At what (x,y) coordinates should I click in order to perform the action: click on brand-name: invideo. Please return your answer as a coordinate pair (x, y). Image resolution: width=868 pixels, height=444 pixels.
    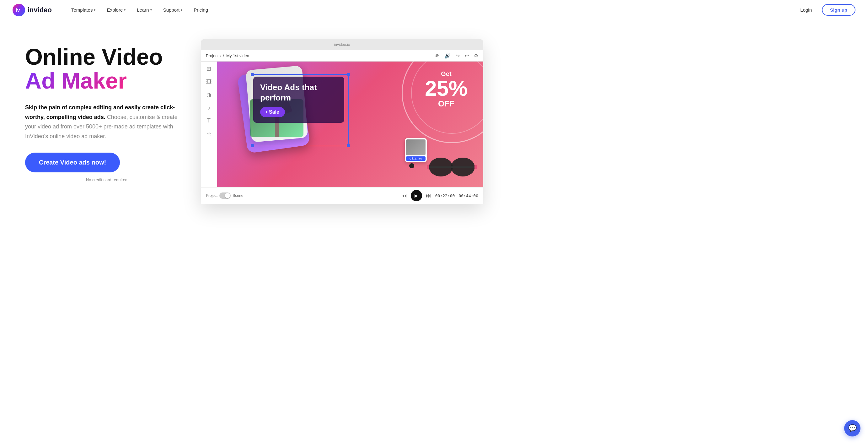
    Looking at the image, I should click on (40, 10).